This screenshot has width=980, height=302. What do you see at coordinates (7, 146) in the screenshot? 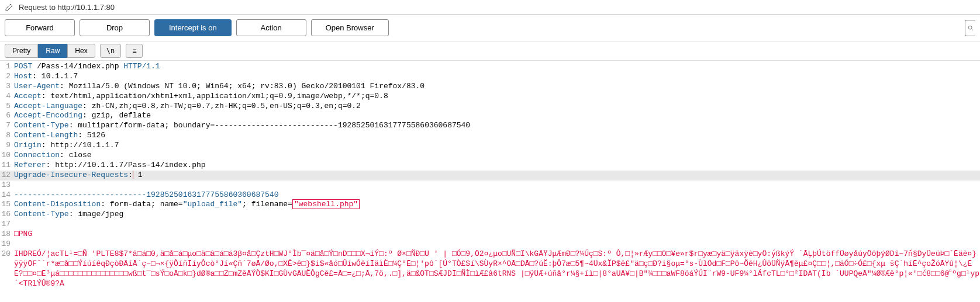
I see `line-number: 9` at bounding box center [7, 146].